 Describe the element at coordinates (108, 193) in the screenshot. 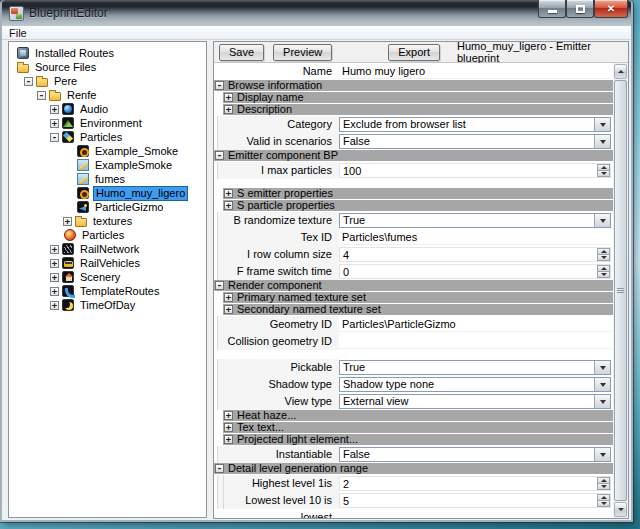

I see `tree-item-humo-muy-ligero: Humo_muy_ligero` at that location.